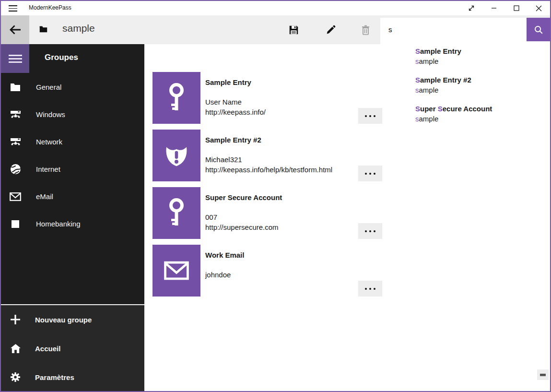 The height and width of the screenshot is (392, 551). What do you see at coordinates (494, 8) in the screenshot?
I see `minimize-icon` at bounding box center [494, 8].